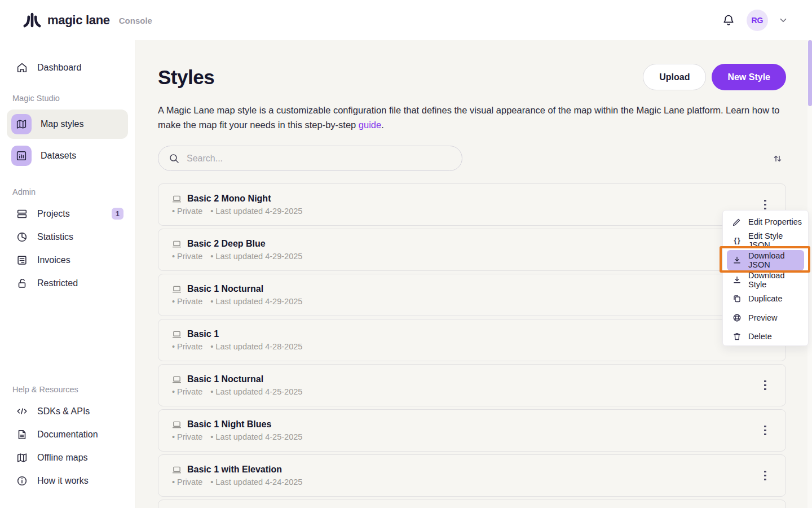  What do you see at coordinates (370, 125) in the screenshot?
I see `guide-link: guide` at bounding box center [370, 125].